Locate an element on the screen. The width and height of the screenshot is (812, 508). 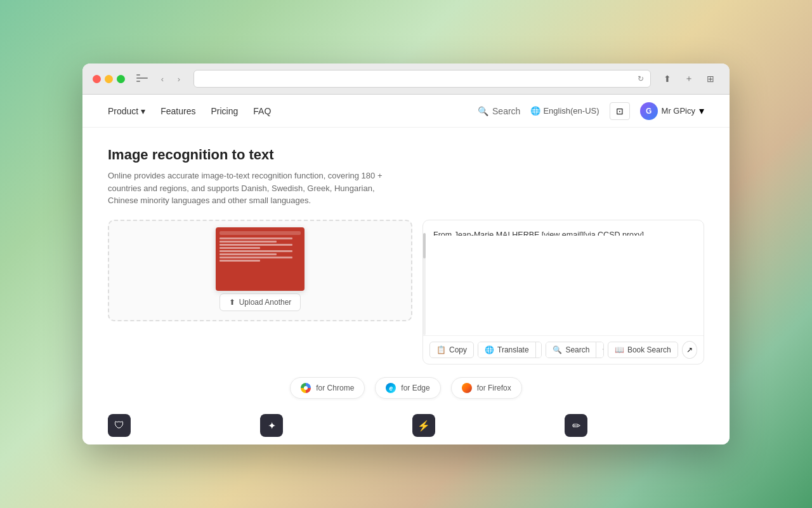
feature-privacy: 🛡 Privacy Pledge Images are automaticall… is located at coordinates (178, 429).